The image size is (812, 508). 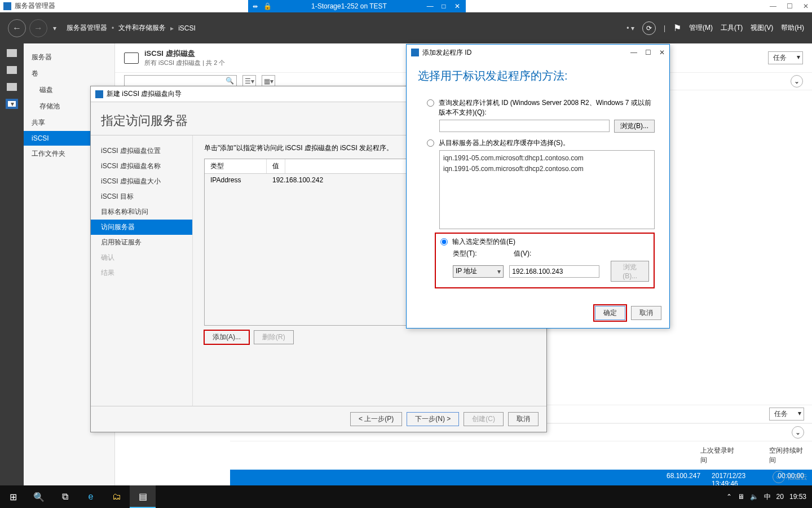 What do you see at coordinates (780, 497) in the screenshot?
I see `tray-num: 20` at bounding box center [780, 497].